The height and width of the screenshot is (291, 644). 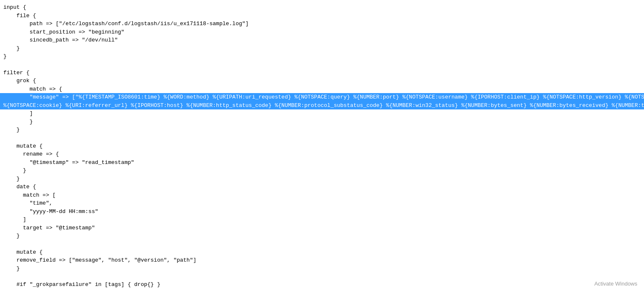 What do you see at coordinates (322, 260) in the screenshot?
I see `code-line: remove_field => ["message", "host", "@ve…` at bounding box center [322, 260].